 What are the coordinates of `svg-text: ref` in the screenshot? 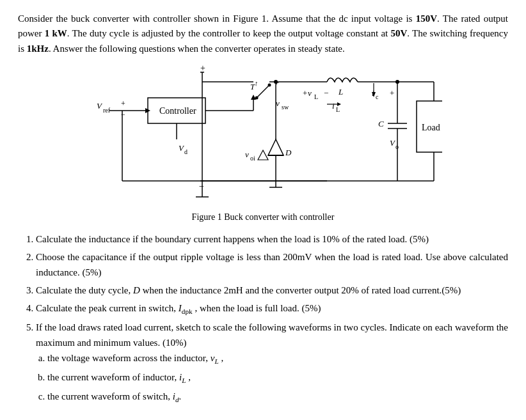 It's located at (107, 110).